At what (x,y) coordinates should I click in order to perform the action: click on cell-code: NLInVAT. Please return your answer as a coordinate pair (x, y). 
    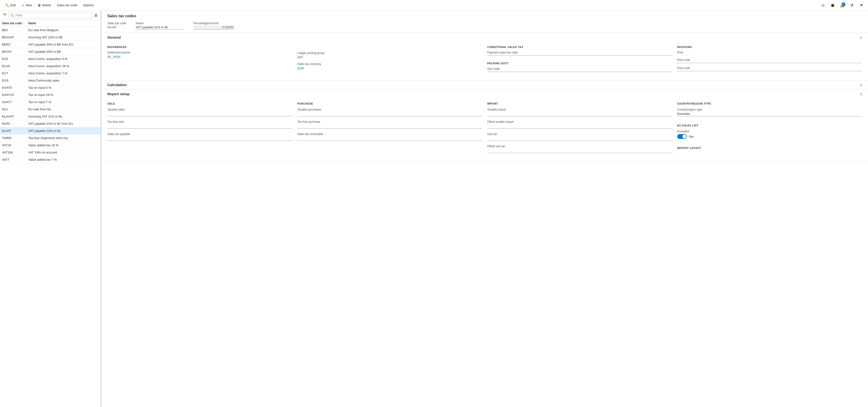
    Looking at the image, I should click on (15, 117).